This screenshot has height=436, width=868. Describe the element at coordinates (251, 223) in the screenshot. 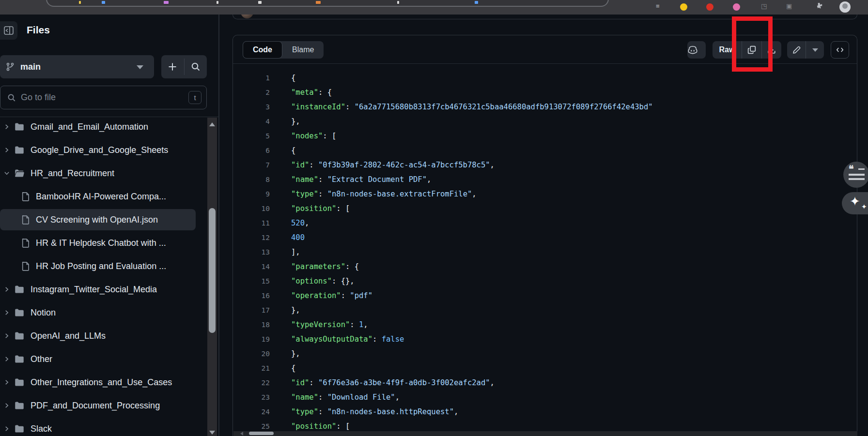

I see `line-number: 11` at that location.